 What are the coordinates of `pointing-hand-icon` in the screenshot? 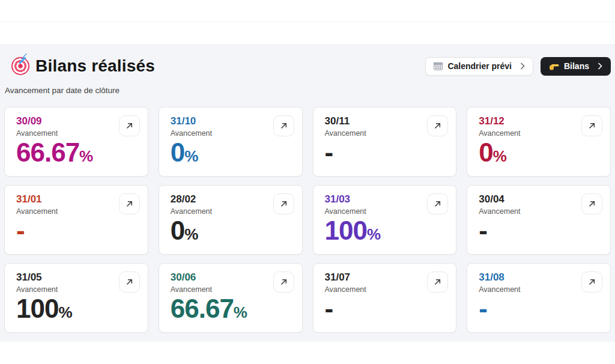 It's located at (554, 66).